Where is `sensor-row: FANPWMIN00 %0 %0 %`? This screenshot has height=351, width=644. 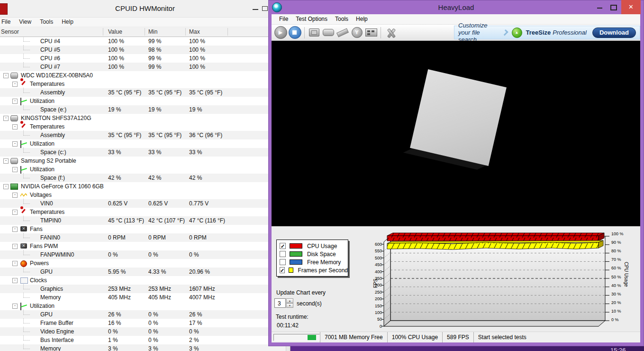 sensor-row: FANPWMIN00 %0 %0 % is located at coordinates (145, 255).